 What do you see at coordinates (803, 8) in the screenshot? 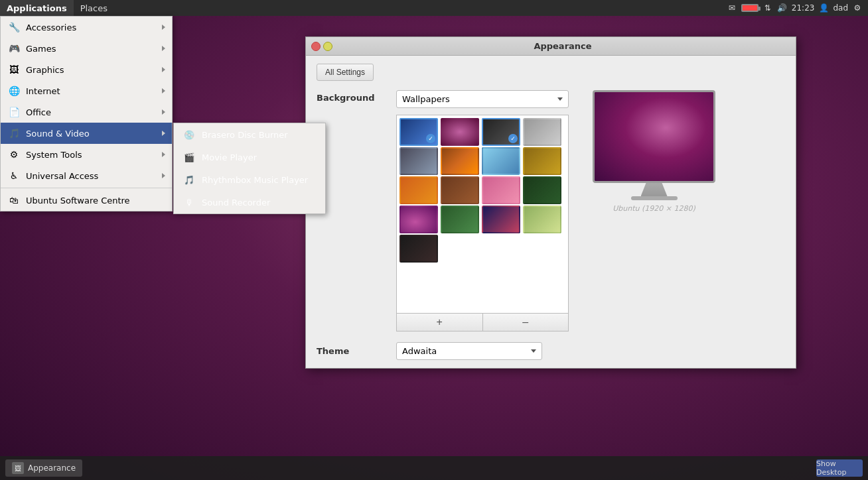
I see `clock: 21:23` at bounding box center [803, 8].